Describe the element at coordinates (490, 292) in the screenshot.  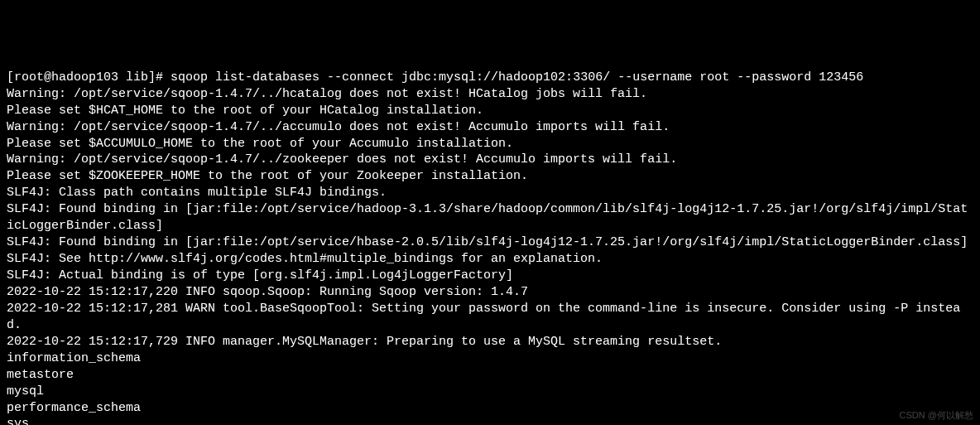
I see `output-line: 2022-10-22 15:12:17,220 INFO sqoop.Sqoop…` at that location.